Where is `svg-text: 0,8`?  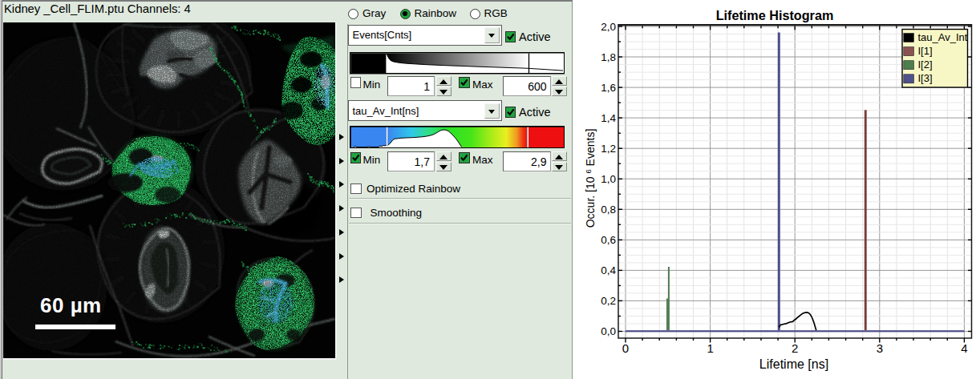 svg-text: 0,8 is located at coordinates (608, 210).